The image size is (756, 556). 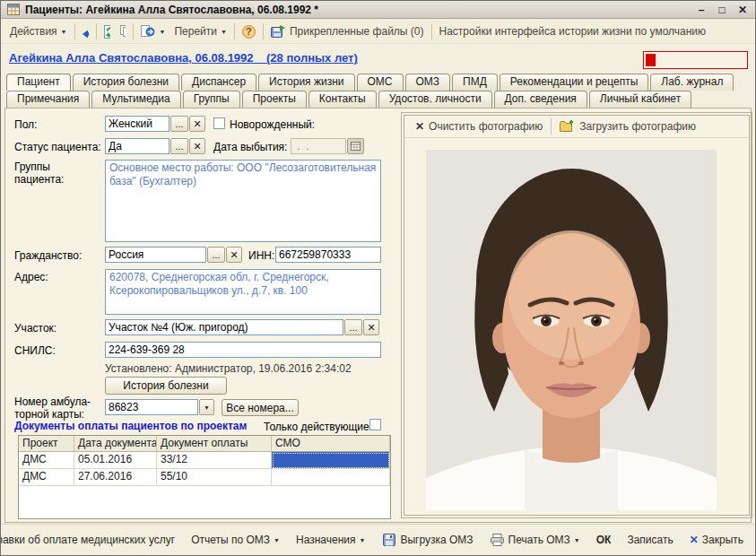 What do you see at coordinates (353, 327) in the screenshot?
I see `sector-select-button: ...` at bounding box center [353, 327].